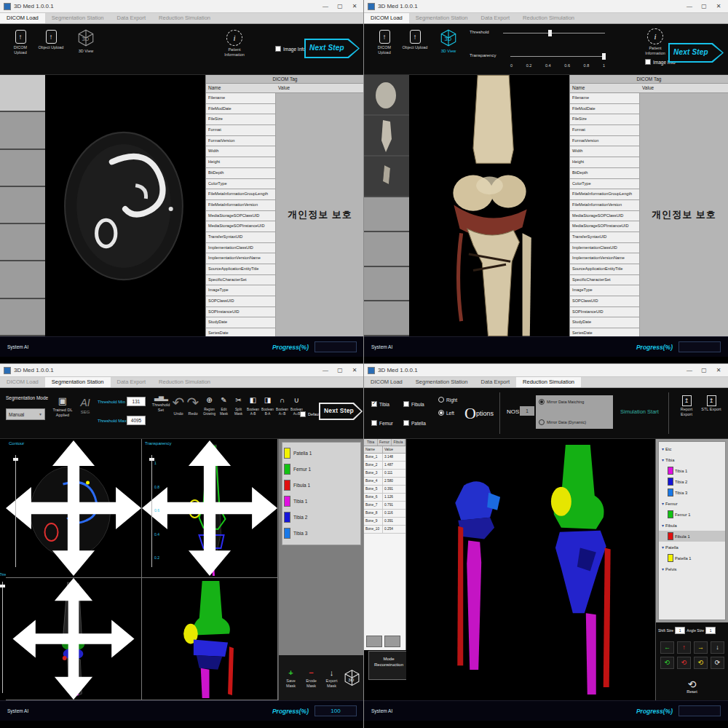  What do you see at coordinates (384, 505) in the screenshot?
I see `bone-table-row: Bone_7 0.791` at bounding box center [384, 505].